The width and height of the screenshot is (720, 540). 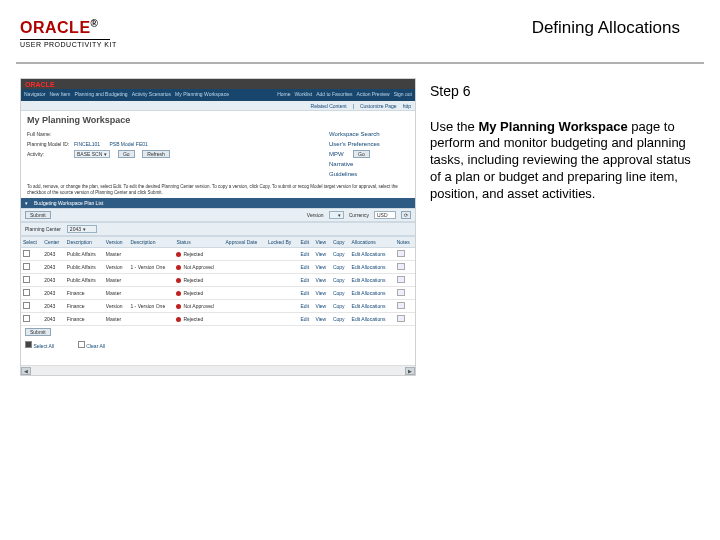 I want to click on submit-button-2: Submit, so click(x=38, y=332).